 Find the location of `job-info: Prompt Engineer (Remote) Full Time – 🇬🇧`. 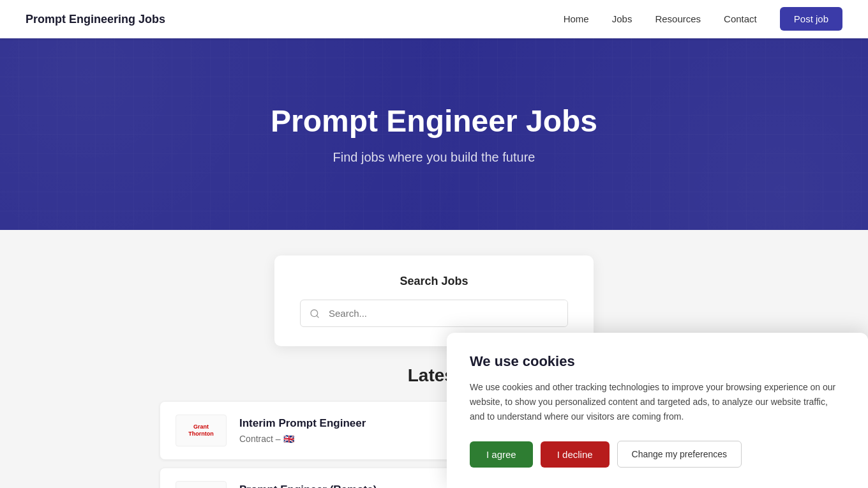

job-info: Prompt Engineer (Remote) Full Time – 🇬🇧 is located at coordinates (308, 485).